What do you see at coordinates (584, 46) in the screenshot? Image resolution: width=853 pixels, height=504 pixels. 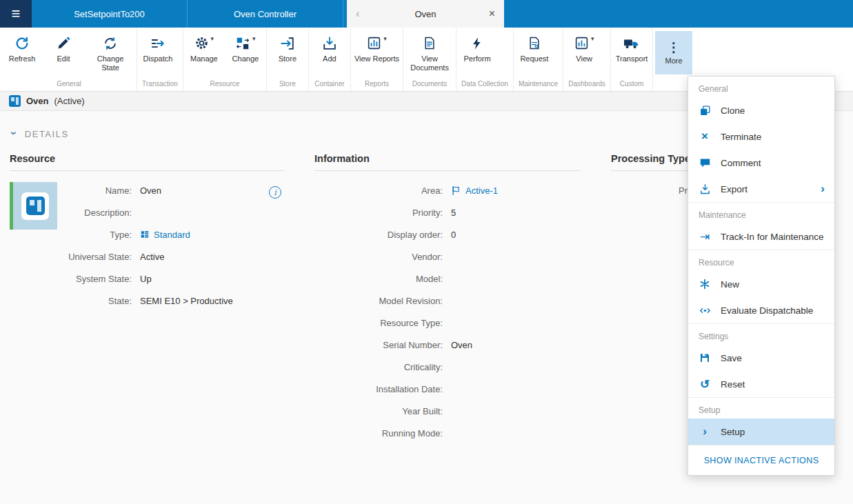 I see `view-dashboards-button: ▾ View` at bounding box center [584, 46].